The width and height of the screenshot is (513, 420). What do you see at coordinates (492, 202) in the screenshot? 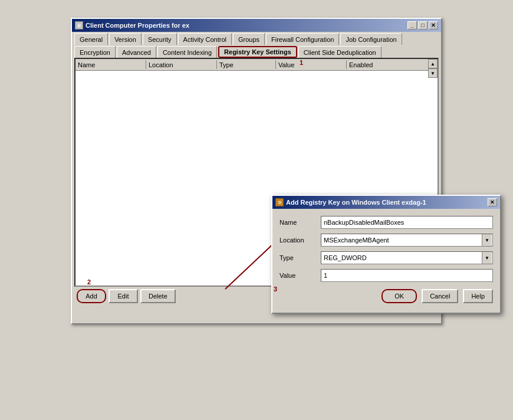
I see `dialog-title-buttons: ✕` at bounding box center [492, 202].